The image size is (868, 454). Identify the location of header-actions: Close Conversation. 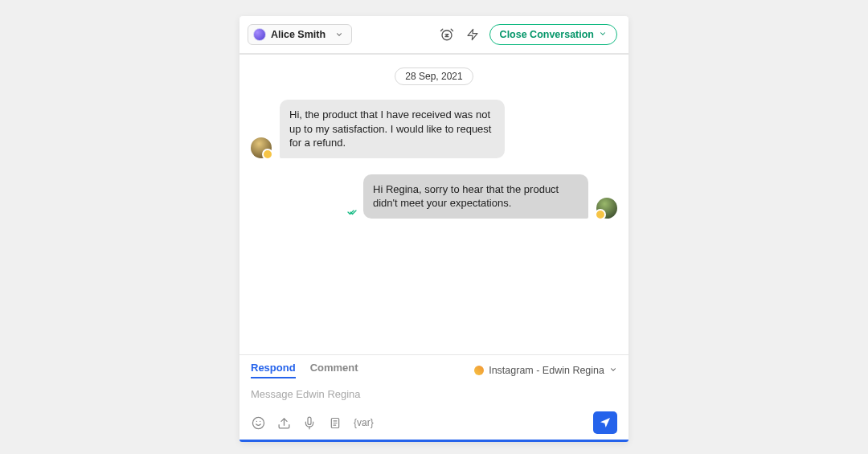
(527, 35).